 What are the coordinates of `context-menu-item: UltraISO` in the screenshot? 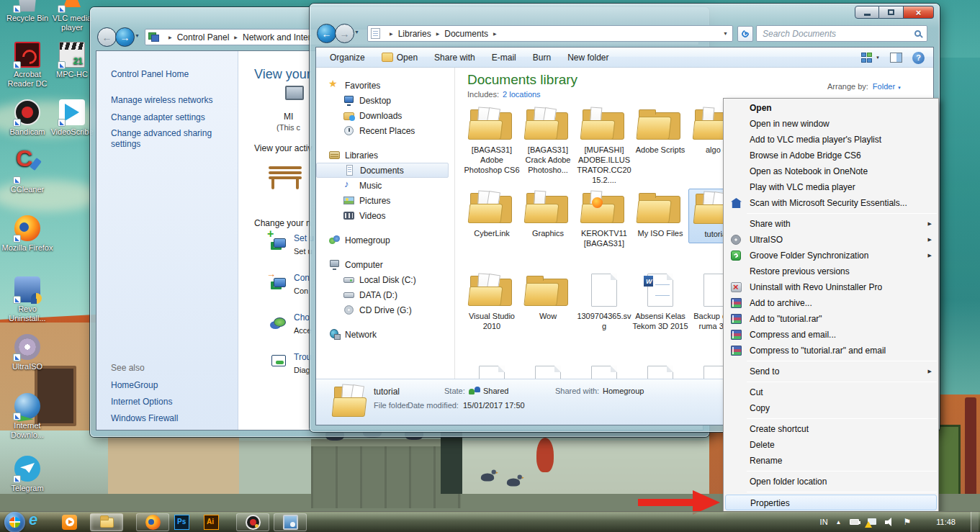 It's located at (831, 240).